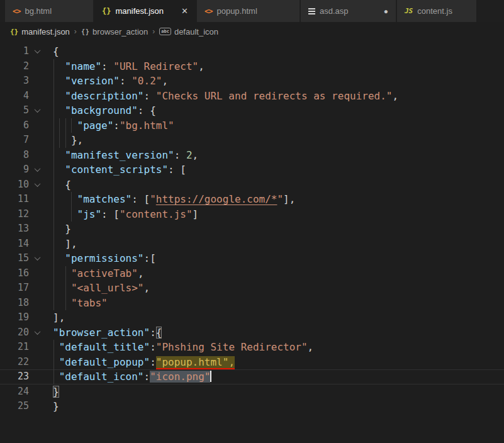  Describe the element at coordinates (153, 258) in the screenshot. I see `token: [` at that location.